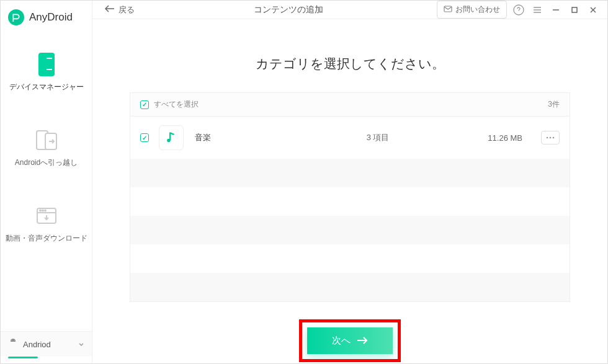 The height and width of the screenshot is (364, 608). Describe the element at coordinates (553, 104) in the screenshot. I see `item-count: 3件` at that location.